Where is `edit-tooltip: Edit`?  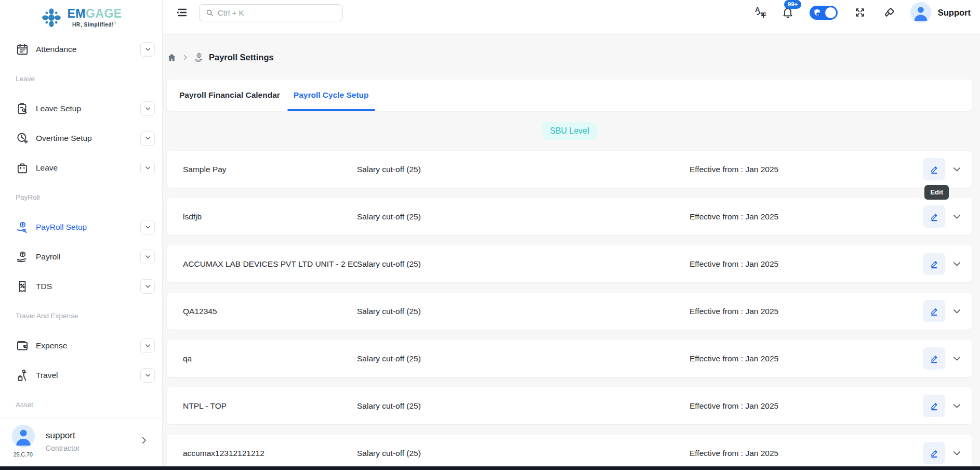
edit-tooltip: Edit is located at coordinates (936, 192).